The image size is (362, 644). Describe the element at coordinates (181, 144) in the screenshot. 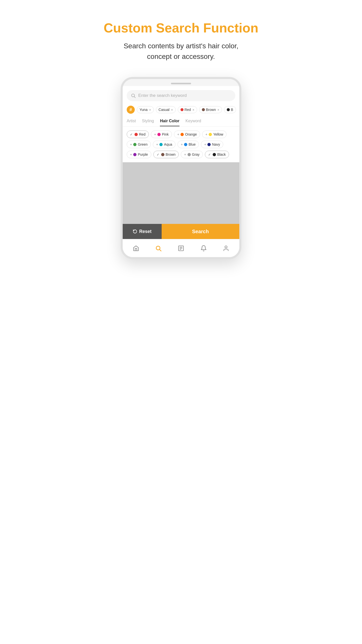

I see `color-chips-area: ✓ Red + Pink + Orange + Yellow` at that location.